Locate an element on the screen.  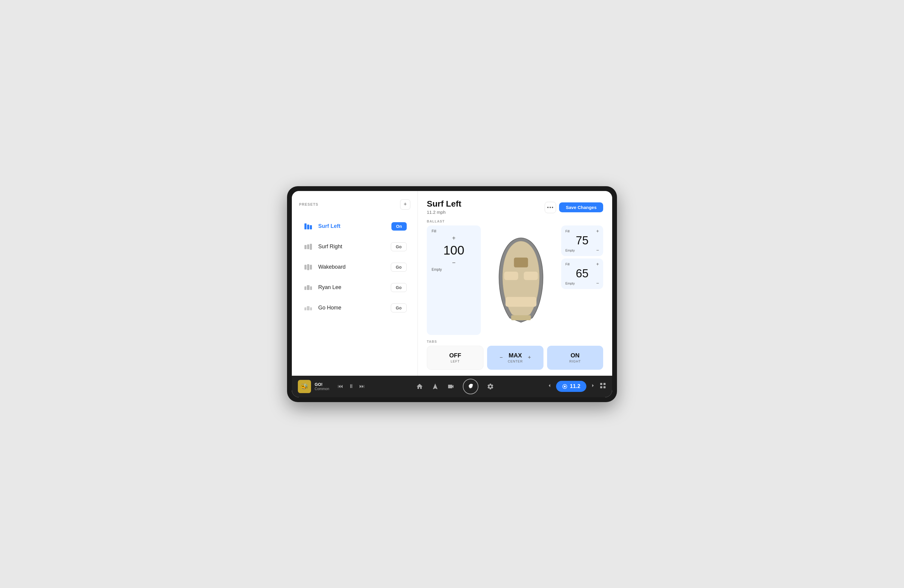
grid-menu-button is located at coordinates (603, 386).